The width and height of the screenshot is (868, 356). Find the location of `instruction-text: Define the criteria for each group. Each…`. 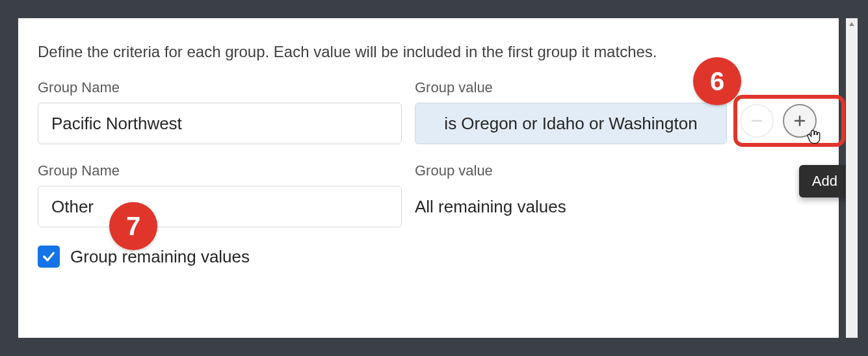

instruction-text: Define the criteria for each group. Each… is located at coordinates (428, 52).